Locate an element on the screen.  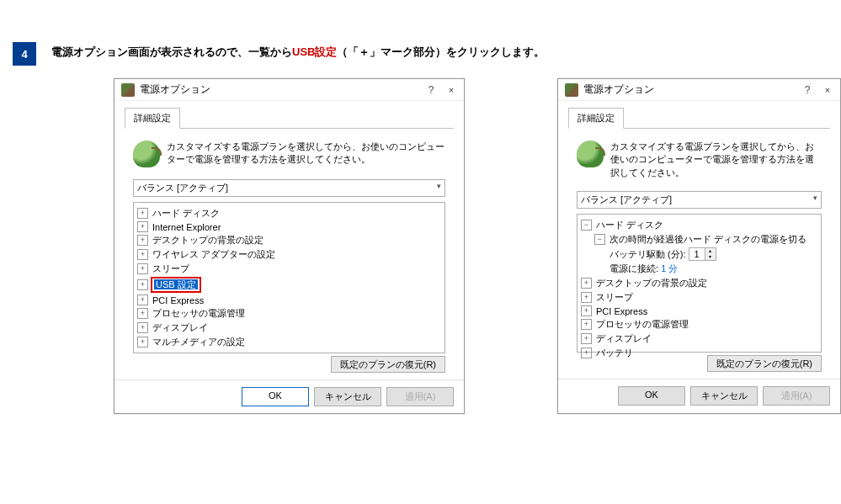
minutes-stepper: 1▴▾ is located at coordinates (702, 254).